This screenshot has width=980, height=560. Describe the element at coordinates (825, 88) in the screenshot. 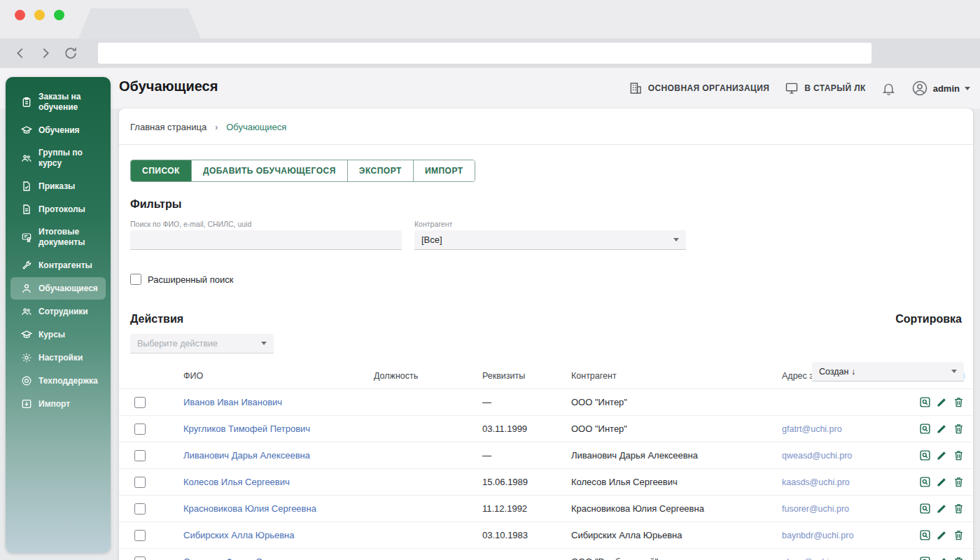

I see `old-lk-button: В СТАРЫЙ ЛК` at that location.